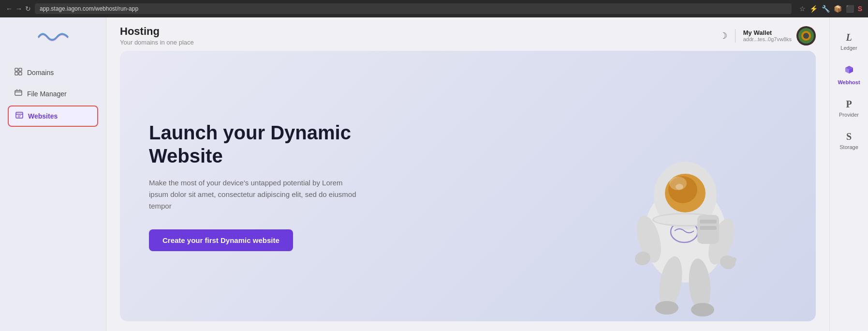  What do you see at coordinates (47, 94) in the screenshot?
I see `sidebar-item-file-manager-label: File Manager` at bounding box center [47, 94].